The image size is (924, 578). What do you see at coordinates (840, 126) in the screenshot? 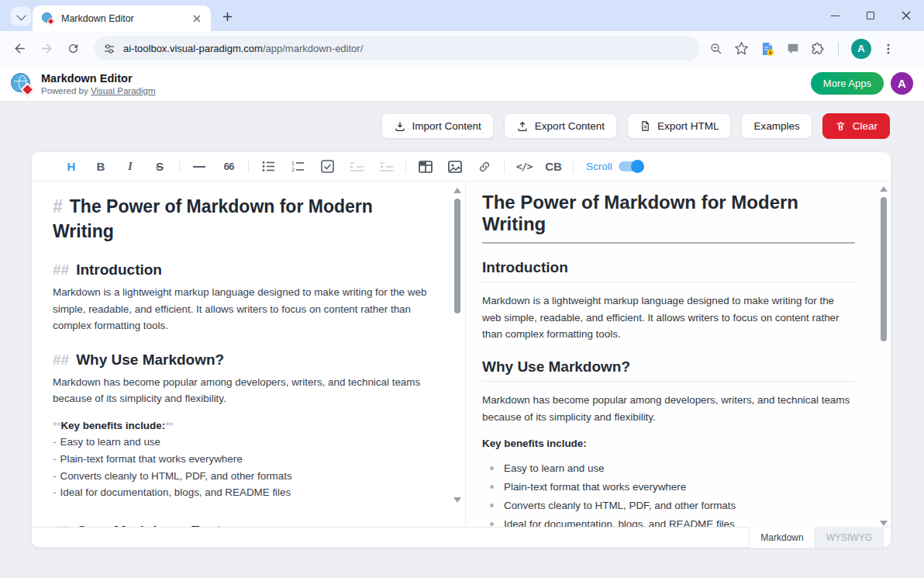
I see `trash-icon` at bounding box center [840, 126].